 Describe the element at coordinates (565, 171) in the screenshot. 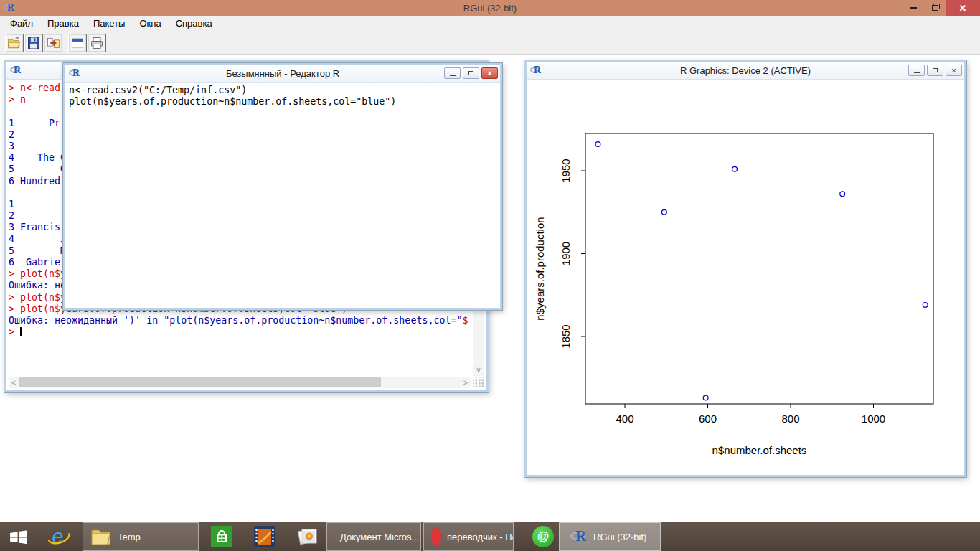

I see `y-tick-label: 1950` at that location.